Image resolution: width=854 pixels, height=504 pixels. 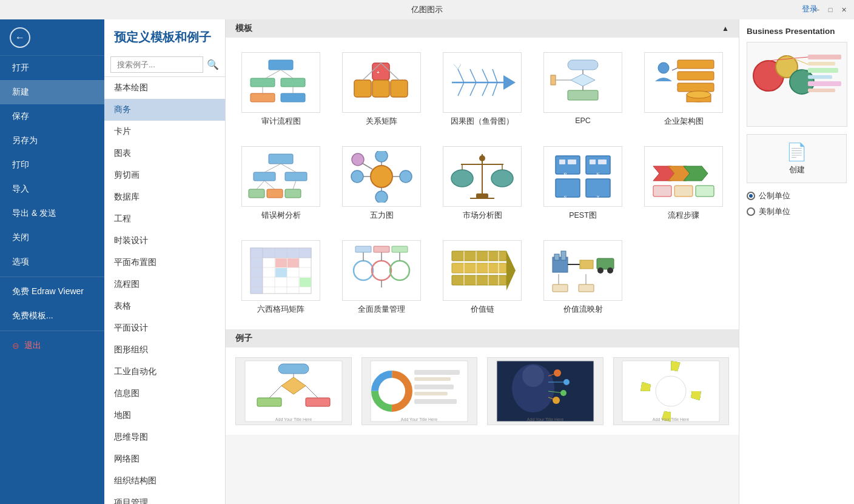 I want to click on category-item-table: 表格, so click(x=165, y=306).